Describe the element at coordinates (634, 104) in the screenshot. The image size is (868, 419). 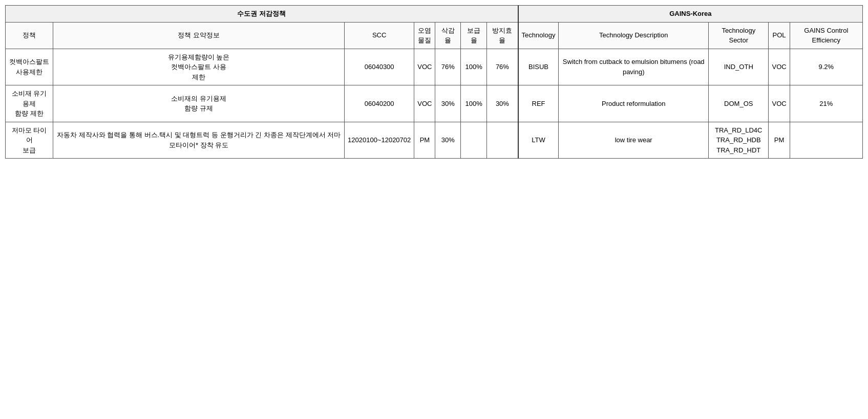
I see `cell-tech-description: Product reformulation` at that location.